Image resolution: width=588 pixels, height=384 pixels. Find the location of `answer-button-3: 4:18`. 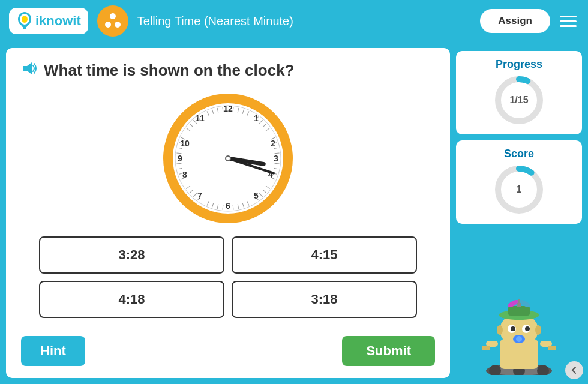

answer-button-3: 4:18 is located at coordinates (132, 299).